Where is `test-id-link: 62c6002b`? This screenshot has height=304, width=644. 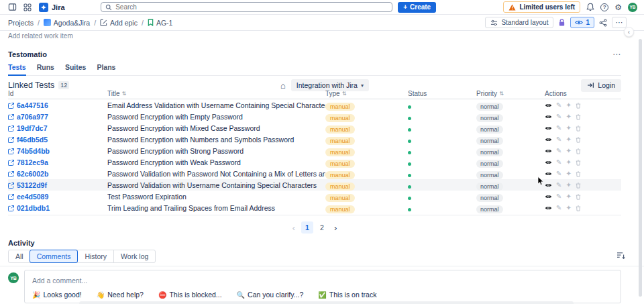 test-id-link: 62c6002b is located at coordinates (32, 174).